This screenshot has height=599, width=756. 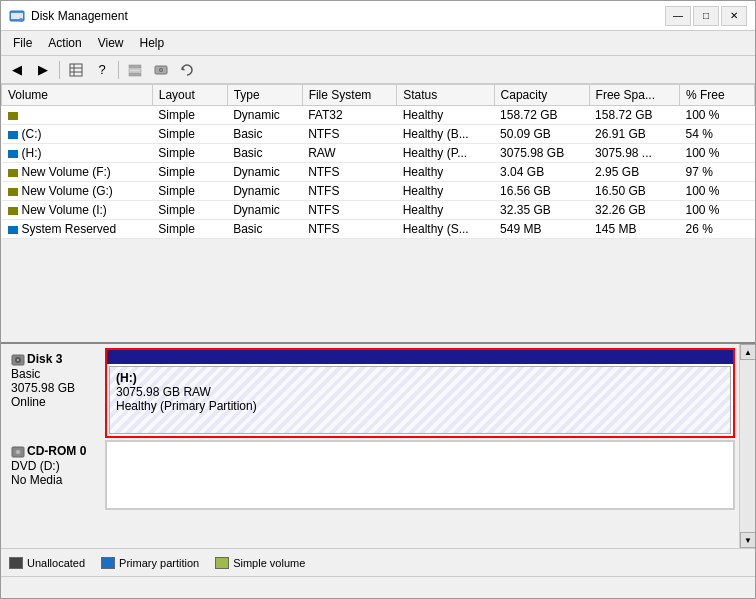 I want to click on col-status: Status, so click(x=446, y=96).